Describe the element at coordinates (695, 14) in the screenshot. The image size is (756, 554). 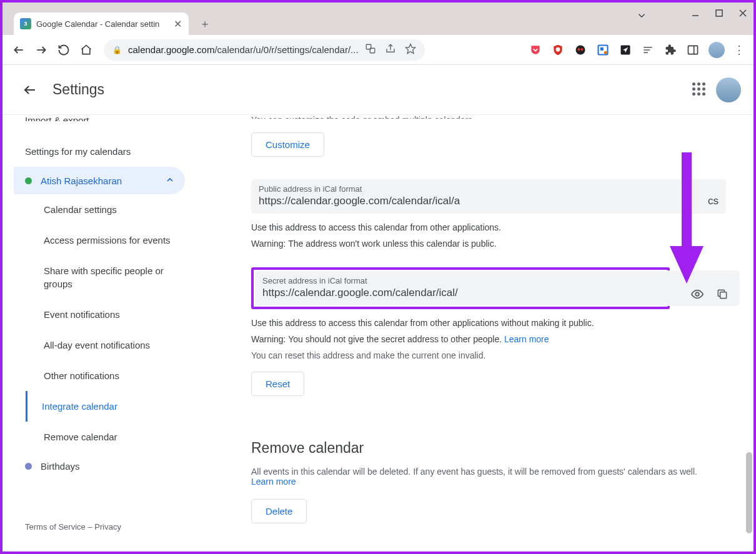
I see `minimize-icon` at that location.